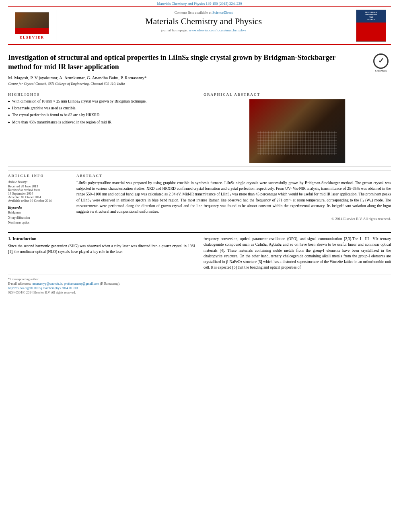  Describe the element at coordinates (200, 285) in the screenshot. I see `article-footer: * Corresponding author. E-mail addresses…` at that location.